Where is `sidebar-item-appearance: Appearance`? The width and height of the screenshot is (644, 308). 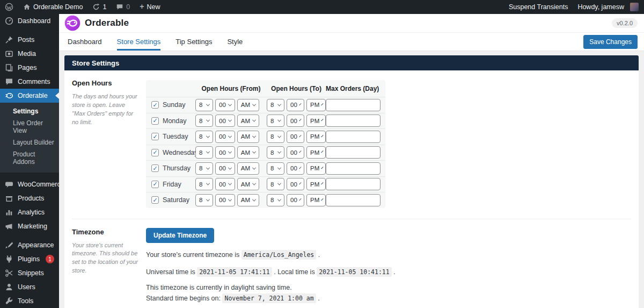
sidebar-item-appearance: Appearance is located at coordinates (30, 245).